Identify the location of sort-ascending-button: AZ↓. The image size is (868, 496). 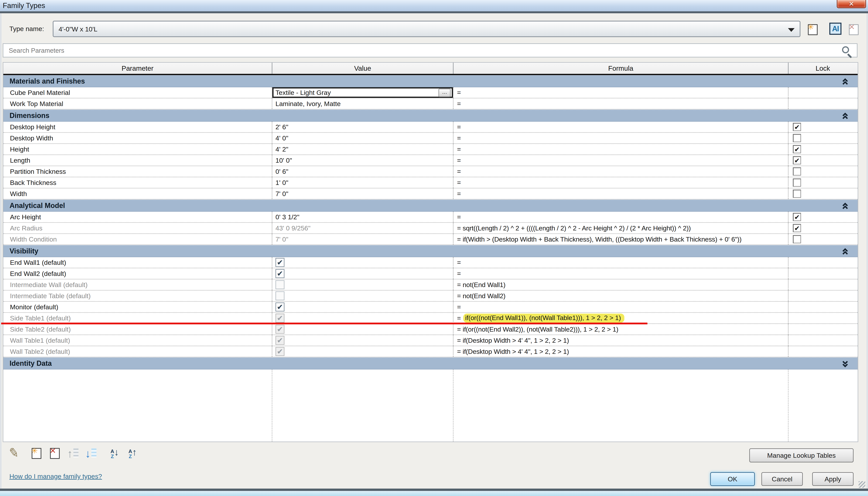
(118, 453).